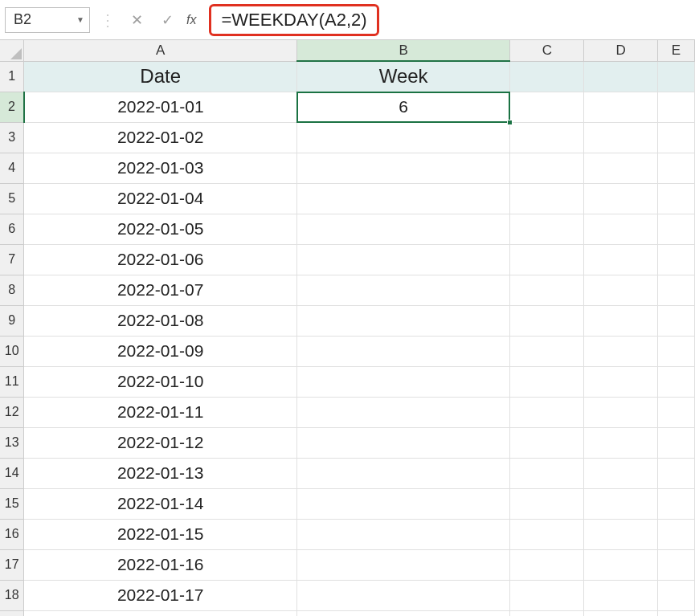 The image size is (695, 616). Describe the element at coordinates (12, 412) in the screenshot. I see `row-header-12: 12` at that location.